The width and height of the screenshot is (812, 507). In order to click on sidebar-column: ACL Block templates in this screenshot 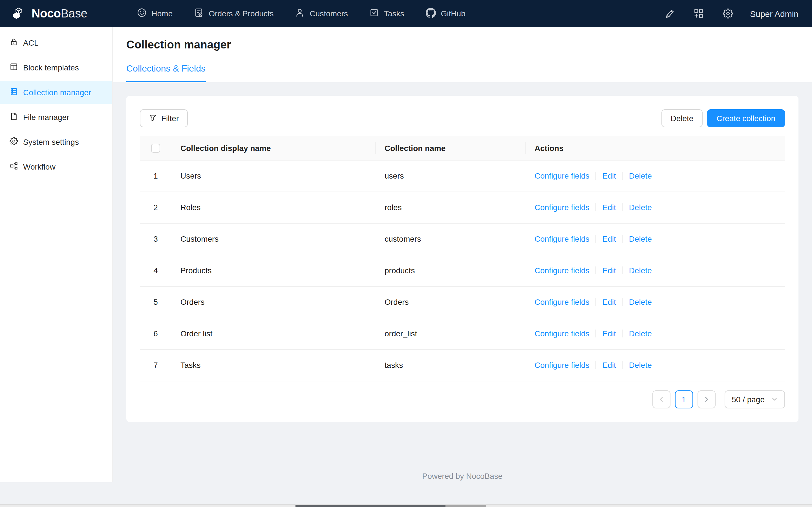, I will do `click(56, 267)`.